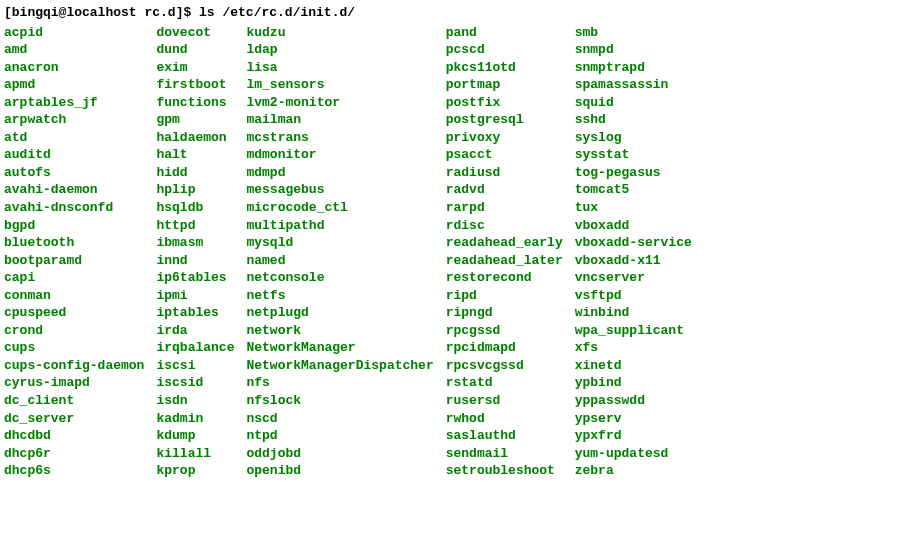 Image resolution: width=914 pixels, height=539 pixels. Describe the element at coordinates (74, 436) in the screenshot. I see `list-item: dhcdbd` at that location.